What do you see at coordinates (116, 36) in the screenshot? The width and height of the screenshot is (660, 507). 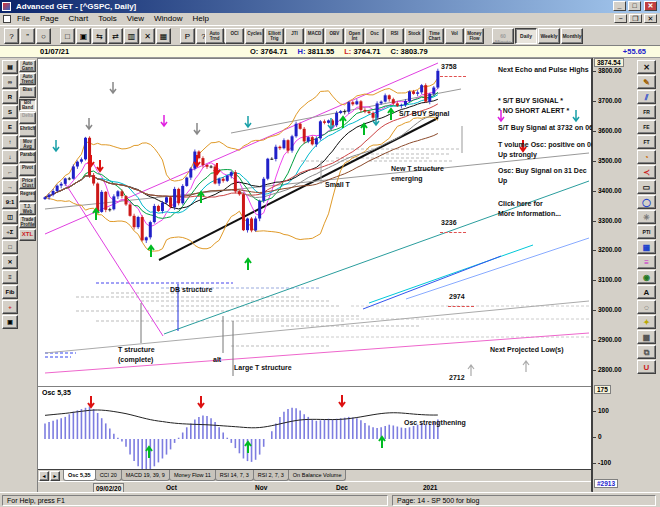 I see `cycle-icon: ⇄` at bounding box center [116, 36].